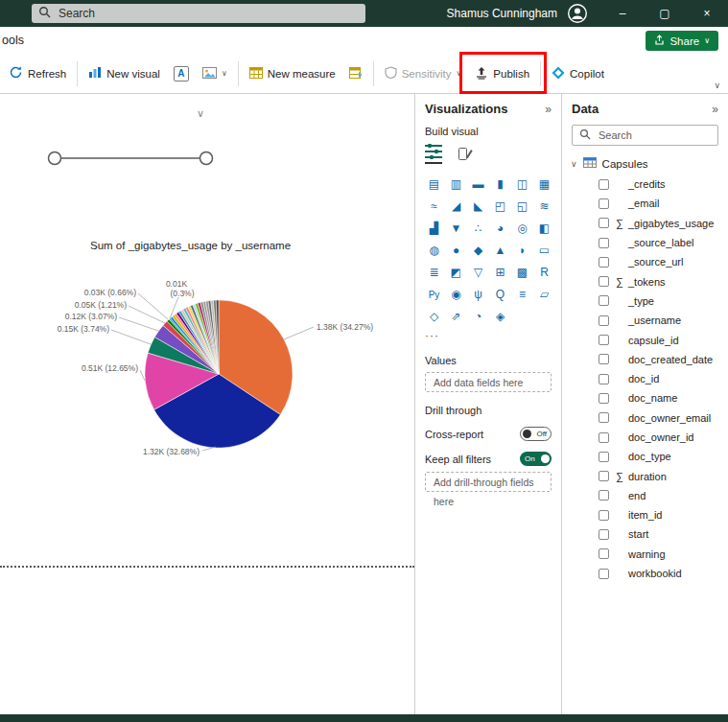  What do you see at coordinates (622, 13) in the screenshot?
I see `minimize-button: –` at bounding box center [622, 13].